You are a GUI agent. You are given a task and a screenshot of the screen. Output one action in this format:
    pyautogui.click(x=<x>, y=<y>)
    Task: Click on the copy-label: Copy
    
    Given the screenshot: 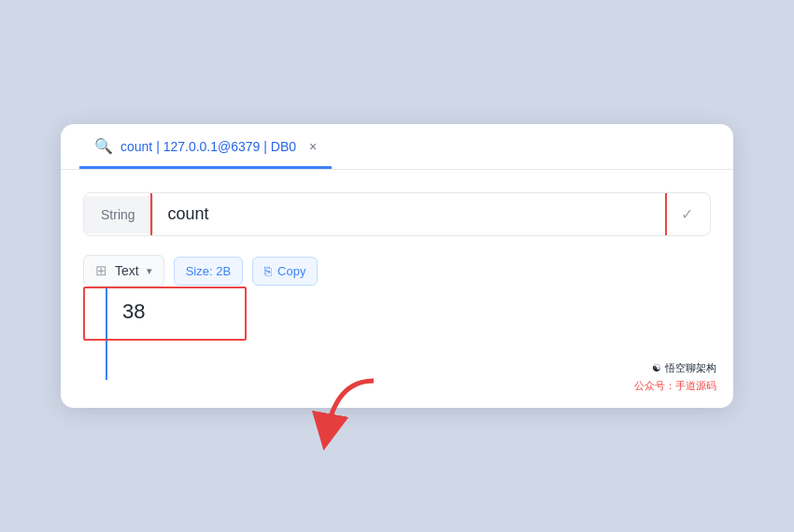 What is the action you would take?
    pyautogui.click(x=291, y=271)
    